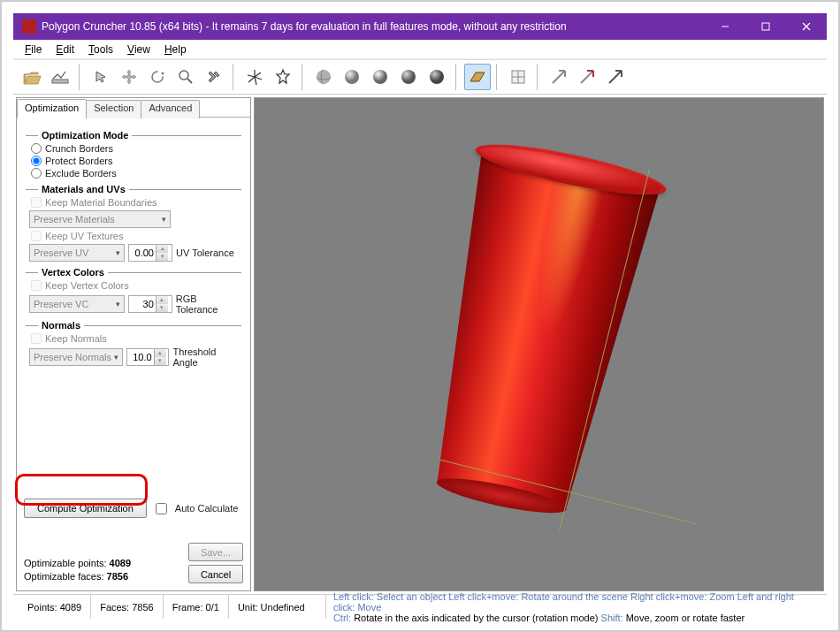  What do you see at coordinates (73, 272) in the screenshot?
I see `vertex-colors-label: Vertex Colors` at bounding box center [73, 272].